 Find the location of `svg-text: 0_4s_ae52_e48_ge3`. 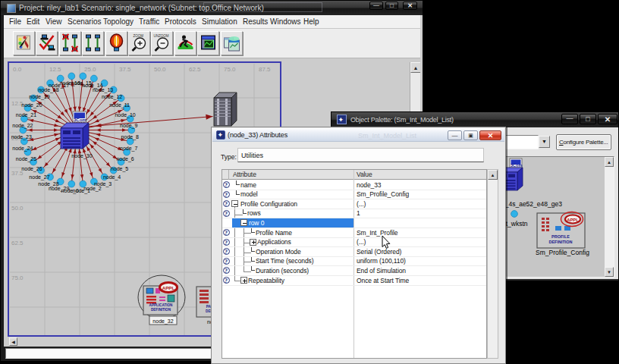

svg-text: 0_4s_ae52_e48_ge3 is located at coordinates (532, 204).